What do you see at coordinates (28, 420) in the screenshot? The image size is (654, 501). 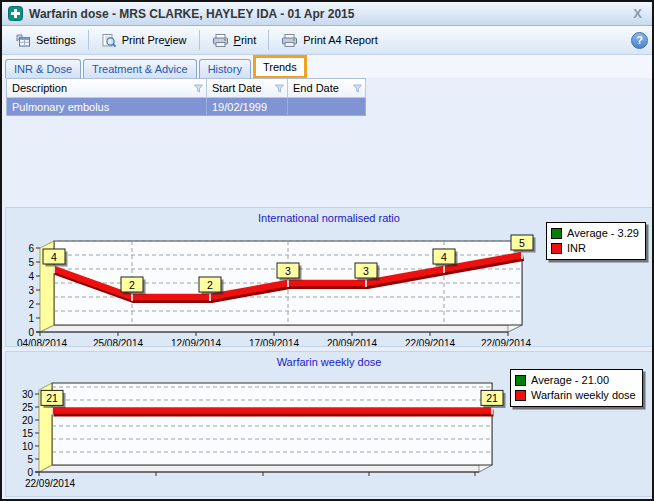 I see `svg-text: 20` at bounding box center [28, 420].